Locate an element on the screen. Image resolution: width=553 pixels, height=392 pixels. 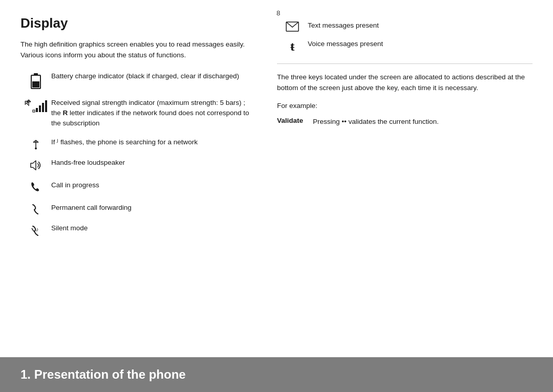
voicemail-icon-cell: ŧ is located at coordinates (292, 46).